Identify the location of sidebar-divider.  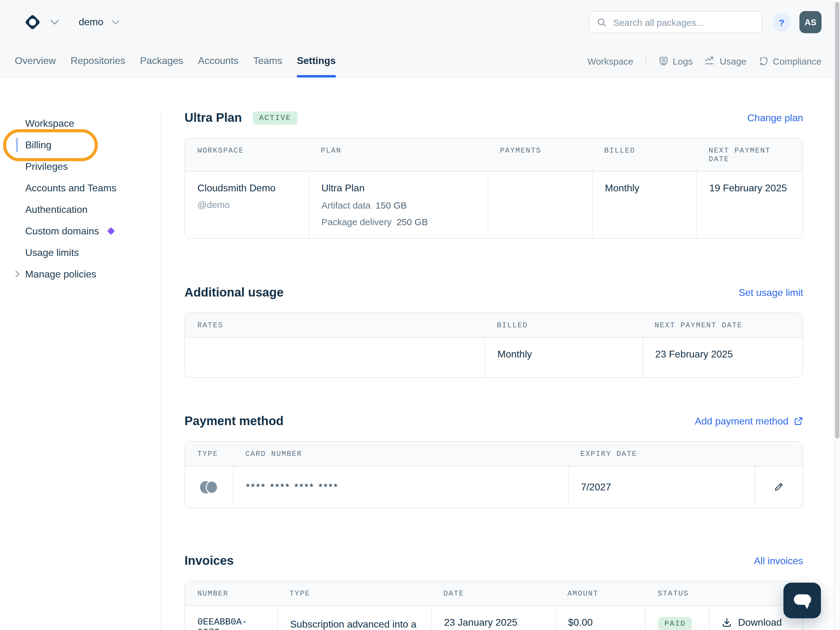
(161, 370).